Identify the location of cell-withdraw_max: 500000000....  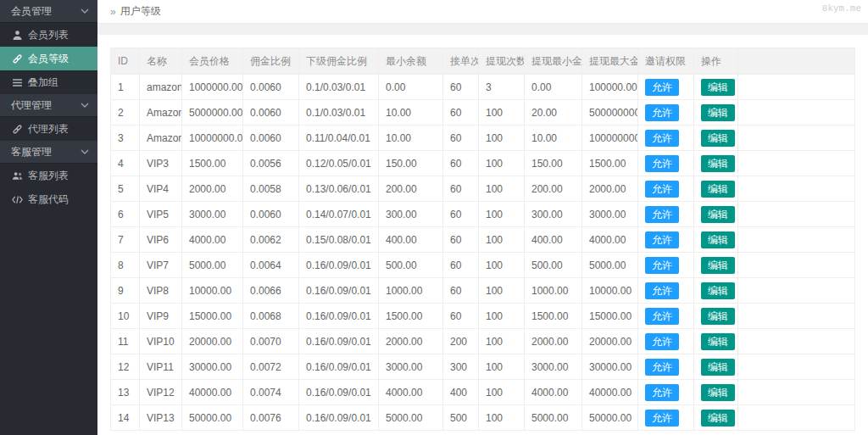
(610, 113).